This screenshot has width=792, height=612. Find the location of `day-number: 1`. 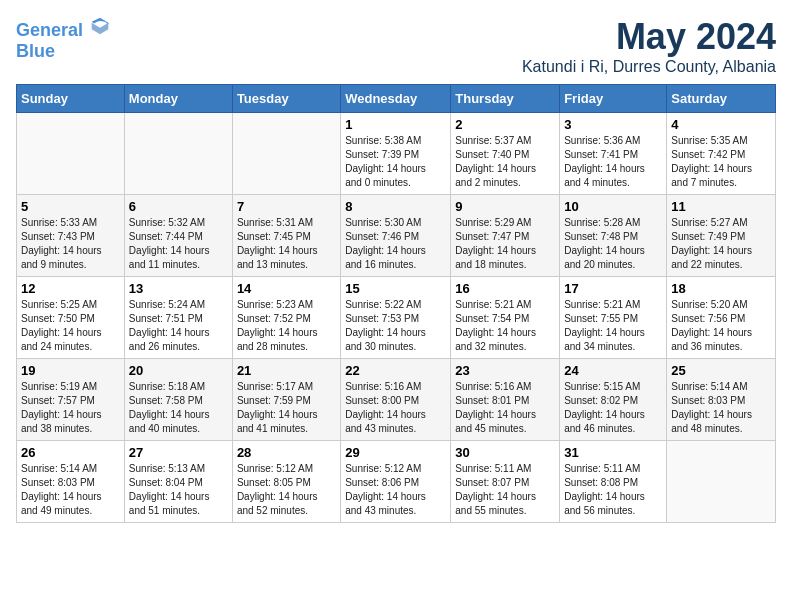

day-number: 1 is located at coordinates (396, 124).